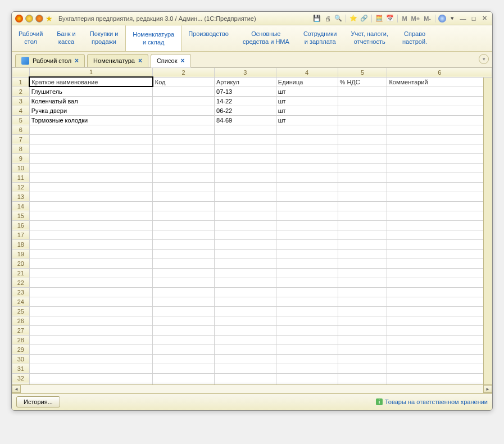  Describe the element at coordinates (21, 178) in the screenshot. I see `row-header: 11` at that location.